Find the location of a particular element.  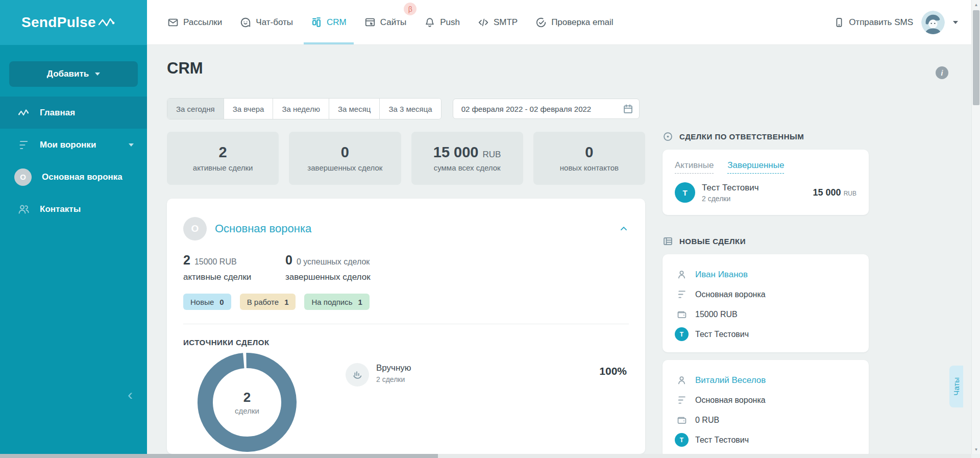

by-owner-card: Активные Завершенные Т Тест Тестович 2 с… is located at coordinates (766, 182).